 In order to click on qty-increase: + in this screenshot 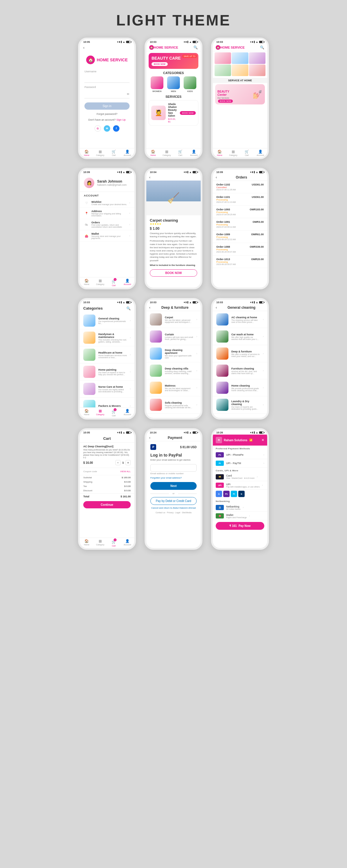, I will do `click(128, 463)`.